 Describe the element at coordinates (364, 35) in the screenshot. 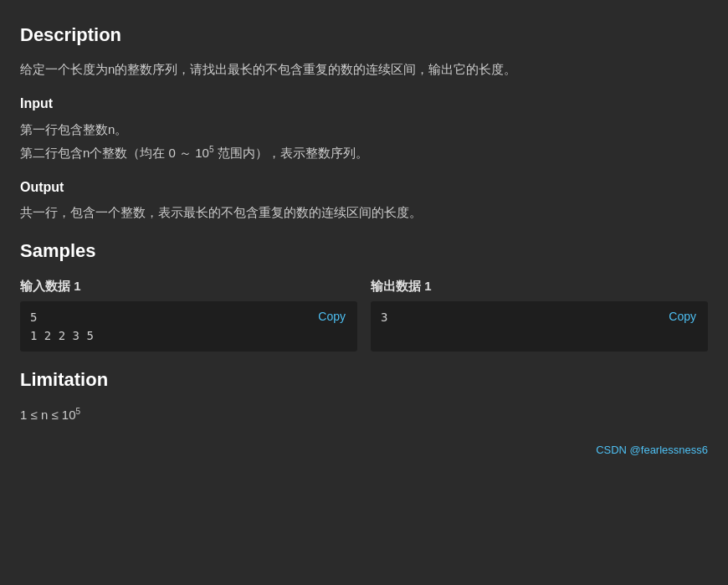

I see `description-title: Description` at that location.